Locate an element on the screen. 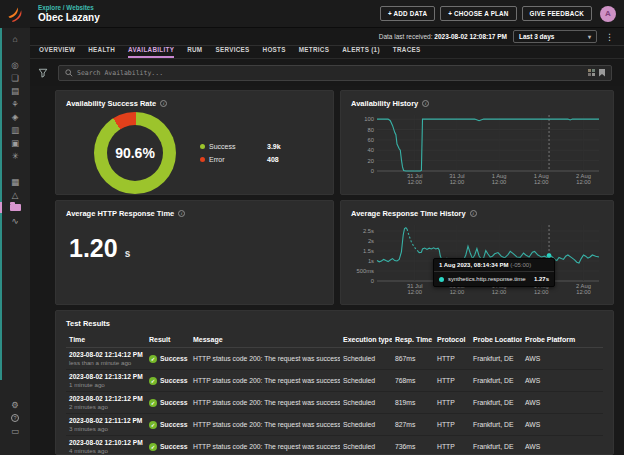 This screenshot has width=624, height=455. display-icon: ▭ is located at coordinates (15, 430).